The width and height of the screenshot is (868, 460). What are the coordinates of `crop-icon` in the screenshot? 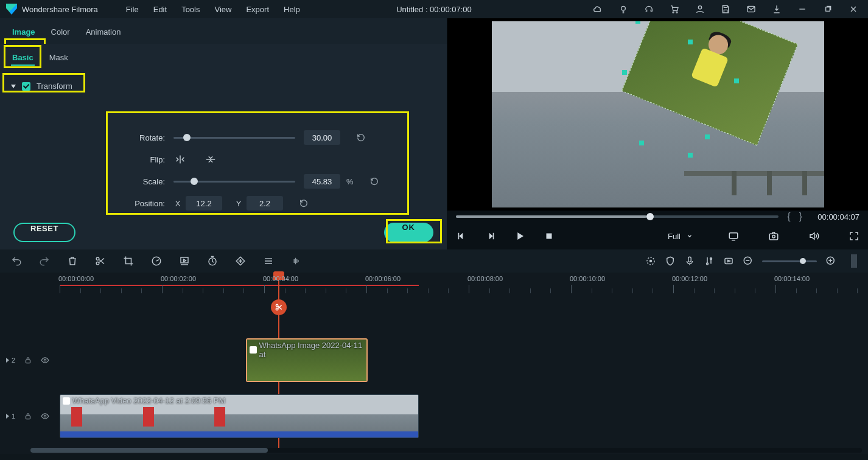 It's located at (128, 261).